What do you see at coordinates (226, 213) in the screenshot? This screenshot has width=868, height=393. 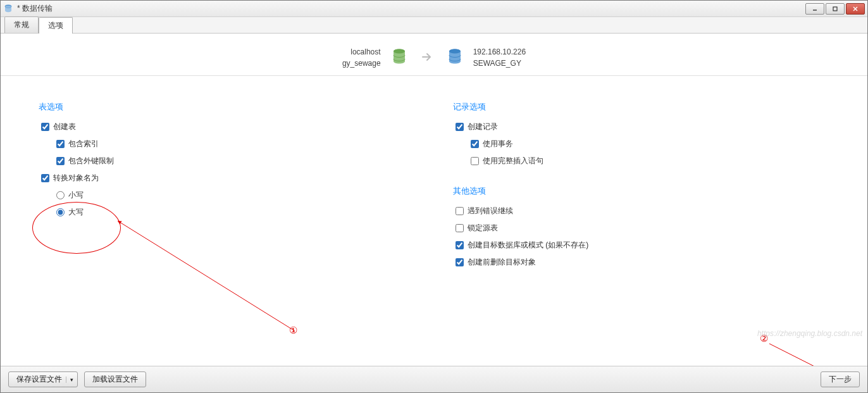 I see `uppercase-row: 大写` at bounding box center [226, 213].